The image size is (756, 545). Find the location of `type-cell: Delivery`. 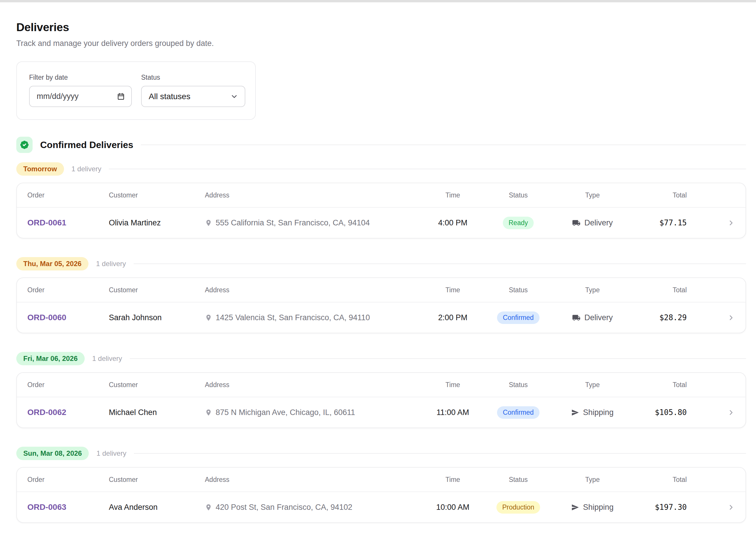

type-cell: Delivery is located at coordinates (593, 223).